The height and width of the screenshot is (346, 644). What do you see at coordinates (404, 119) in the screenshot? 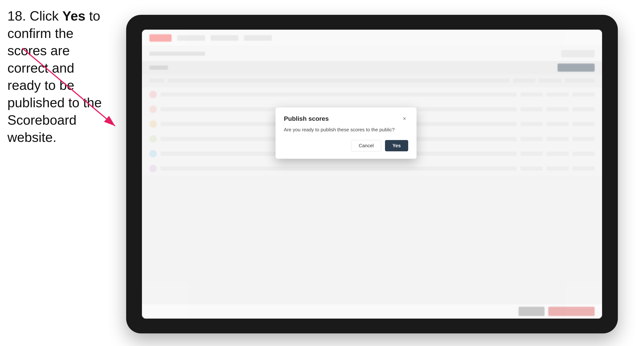
I see `modal-close-button: ×` at bounding box center [404, 119].